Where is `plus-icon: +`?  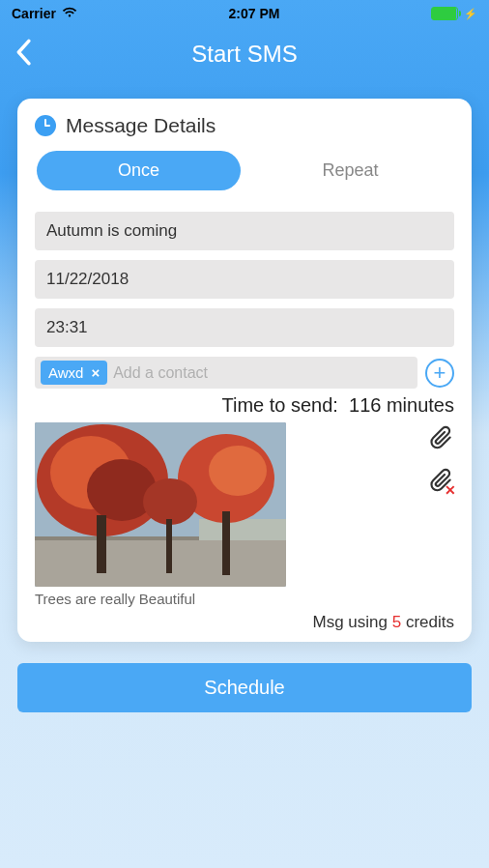
plus-icon: + is located at coordinates (441, 373).